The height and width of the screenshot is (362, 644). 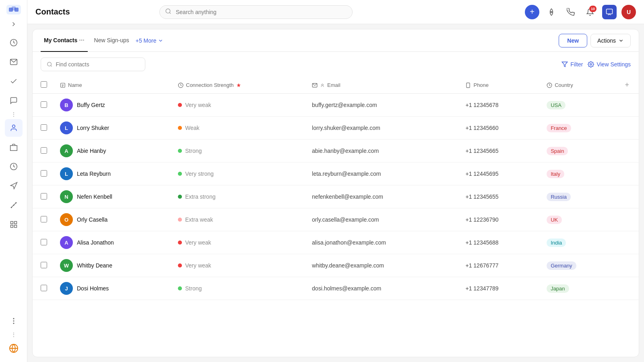 What do you see at coordinates (97, 64) in the screenshot?
I see `find-contacts-input` at bounding box center [97, 64].